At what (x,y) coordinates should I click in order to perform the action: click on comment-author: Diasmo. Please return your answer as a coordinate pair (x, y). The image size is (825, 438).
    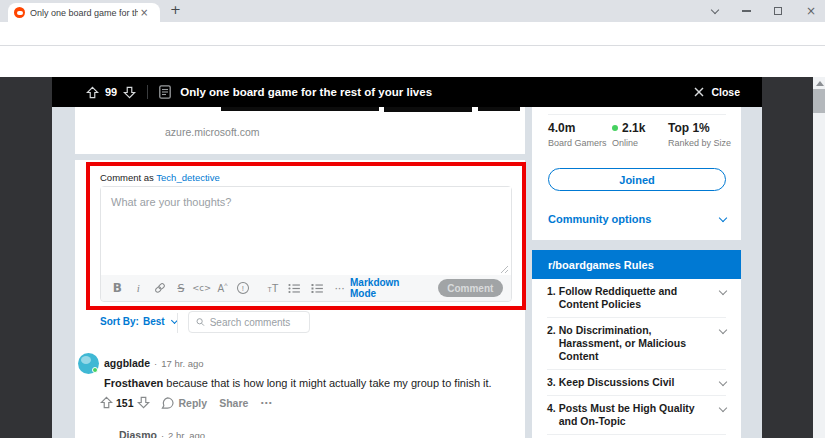
    Looking at the image, I should click on (138, 434).